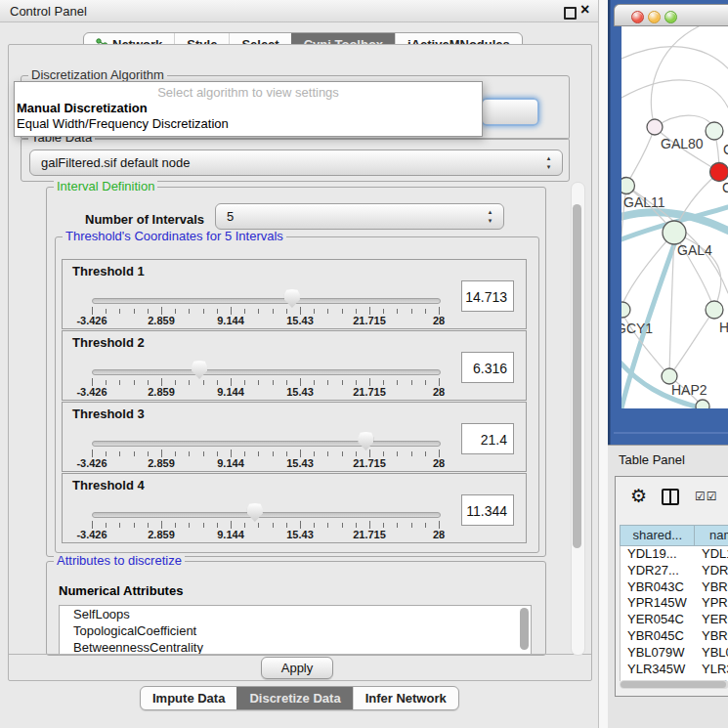  I want to click on minimize-light, so click(655, 18).